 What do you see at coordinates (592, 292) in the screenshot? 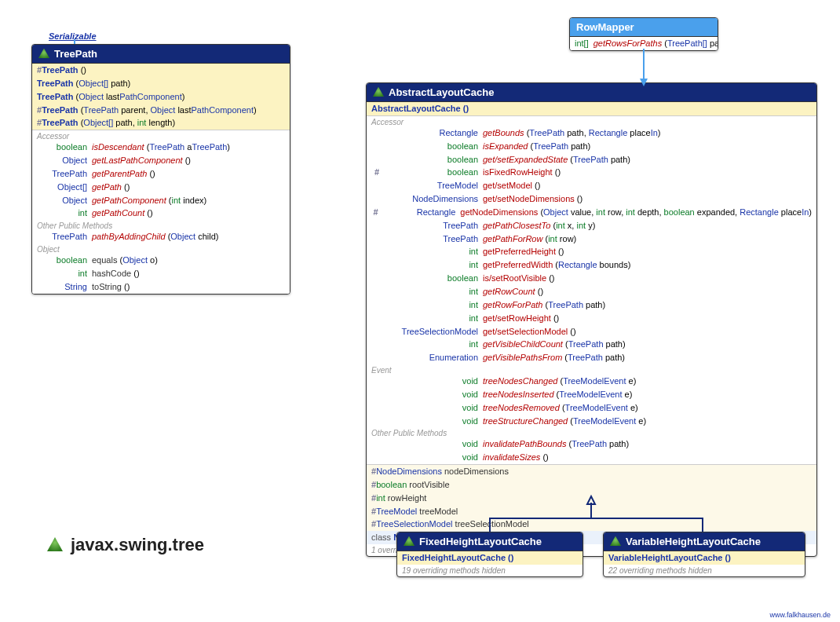
I see `method-row: intgetRowCount ()` at bounding box center [592, 292].